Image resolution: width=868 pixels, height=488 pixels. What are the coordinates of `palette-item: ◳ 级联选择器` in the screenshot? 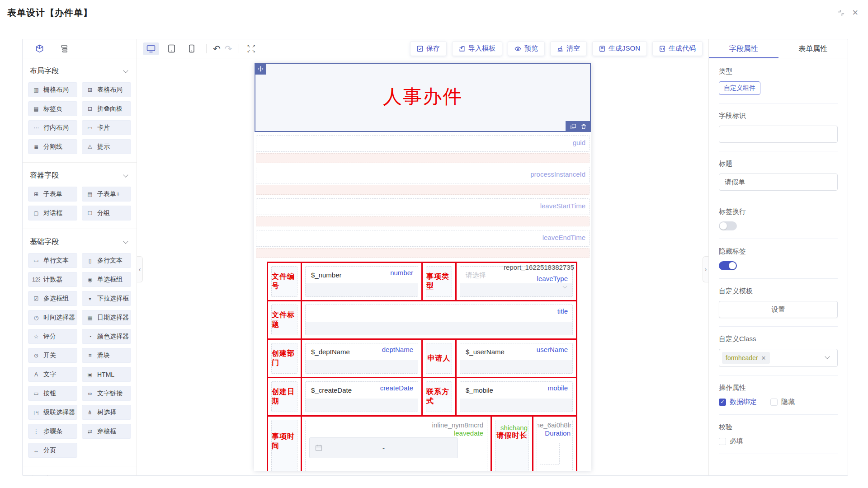 It's located at (52, 412).